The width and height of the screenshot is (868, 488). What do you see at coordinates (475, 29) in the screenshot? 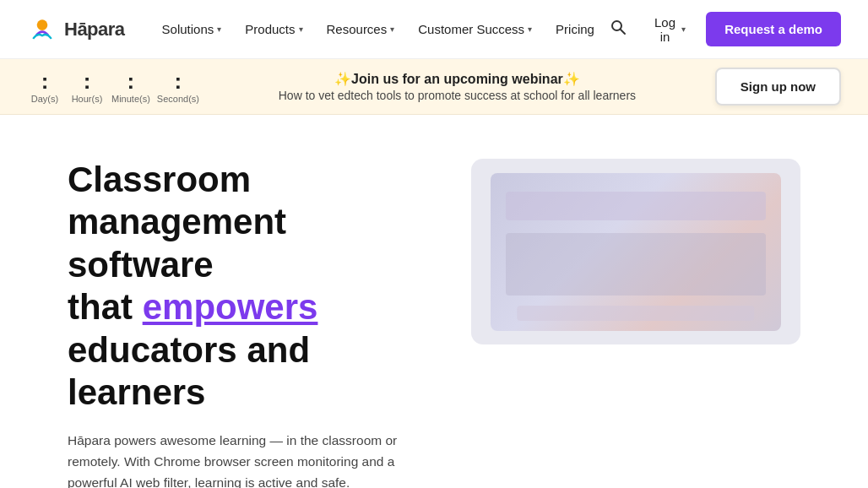
I see `nav-item-customer-success: Customer Success ▾` at bounding box center [475, 29].